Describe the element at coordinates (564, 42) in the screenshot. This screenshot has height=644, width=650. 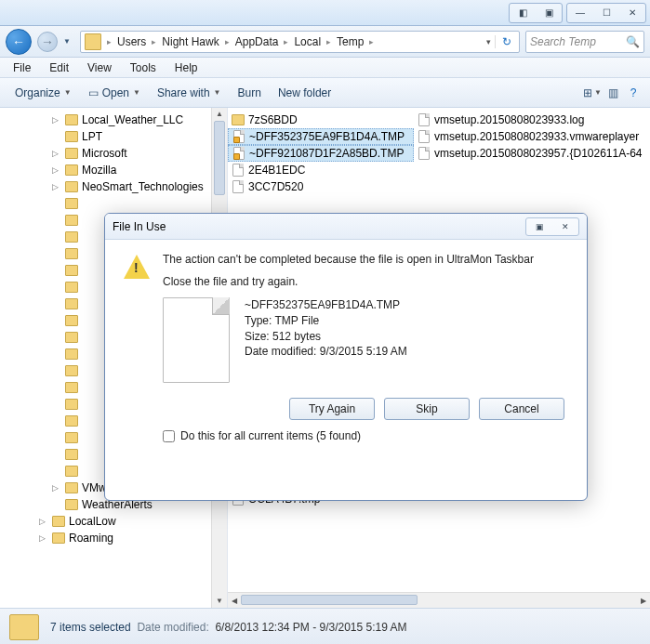
I see `search-placeholder: Search Temp` at that location.